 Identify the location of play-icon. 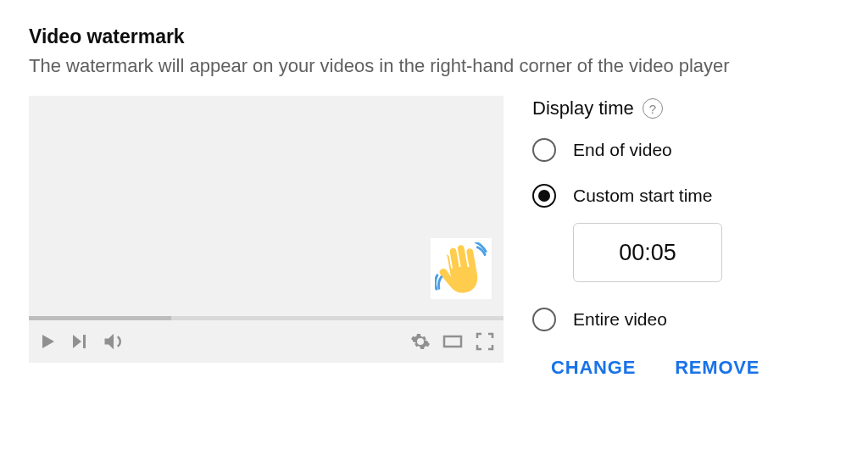
(47, 342).